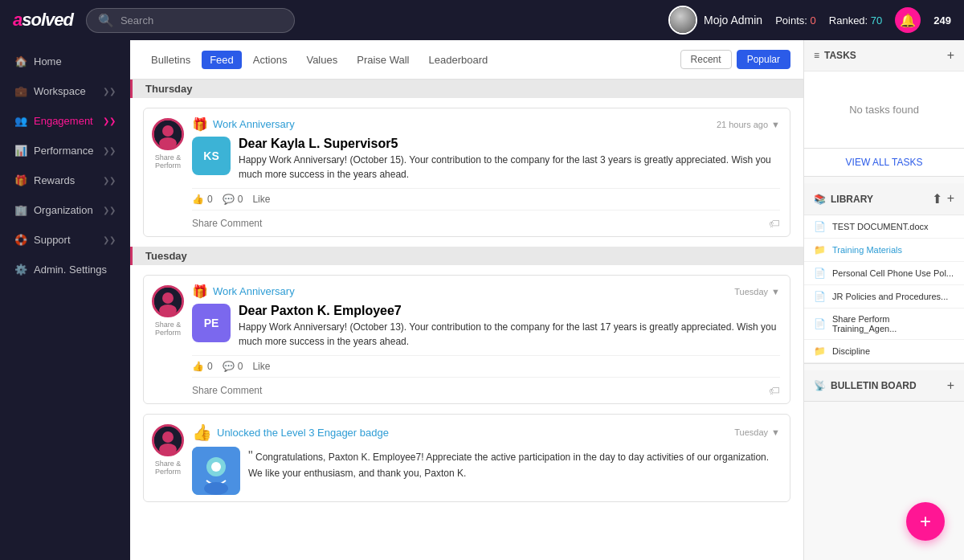 The image size is (964, 560). I want to click on post-type-1: Work Anniversary, so click(254, 124).